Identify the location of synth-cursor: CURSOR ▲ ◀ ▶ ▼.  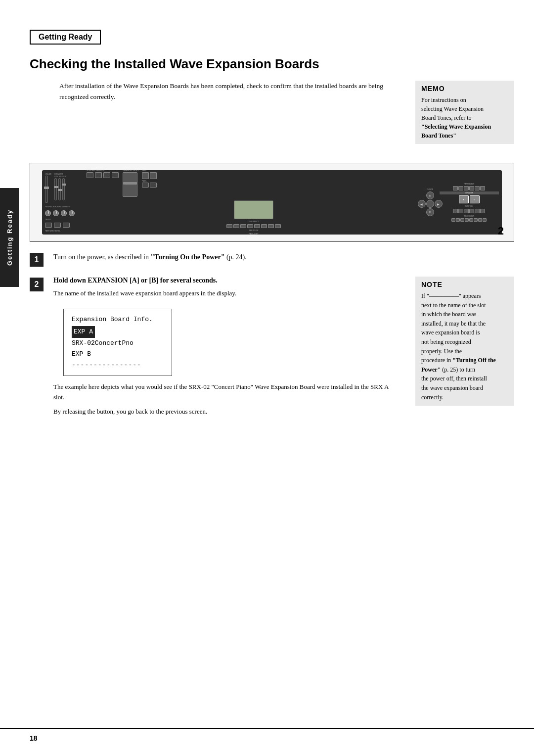
(430, 202).